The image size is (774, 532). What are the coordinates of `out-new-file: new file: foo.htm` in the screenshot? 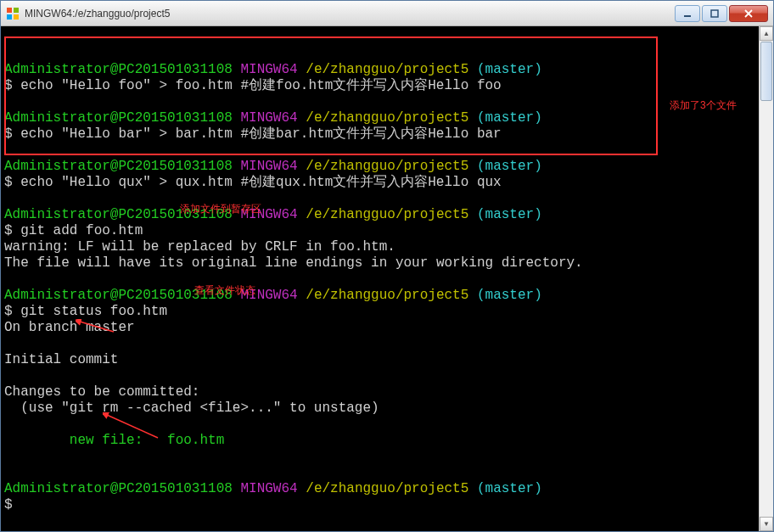 It's located at (114, 440).